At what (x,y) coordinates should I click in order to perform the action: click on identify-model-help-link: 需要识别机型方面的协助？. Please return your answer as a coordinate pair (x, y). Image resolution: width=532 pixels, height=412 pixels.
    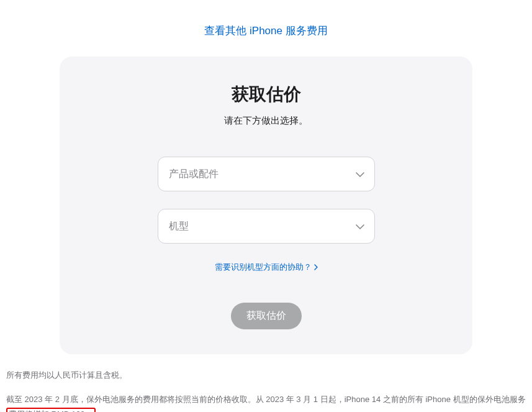
    Looking at the image, I should click on (266, 267).